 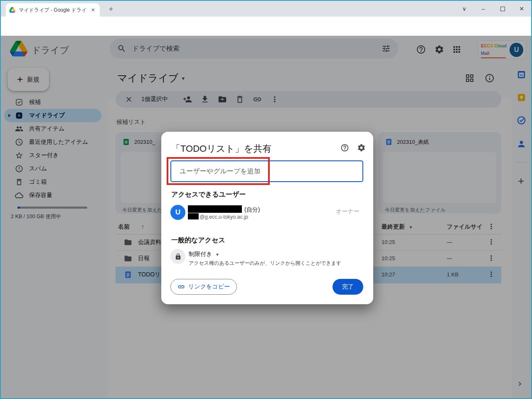 I want to click on drive-favicon-icon, so click(x=12, y=10).